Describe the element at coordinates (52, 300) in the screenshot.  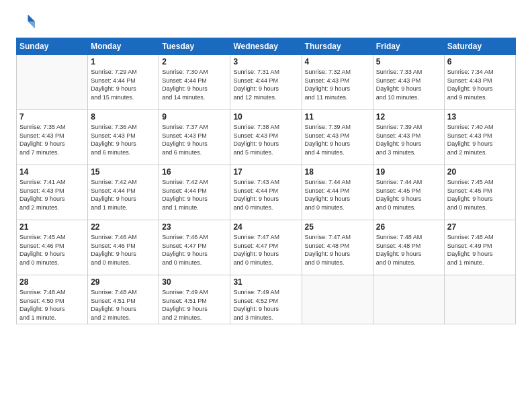
I see `calendar-cell: 28Sunrise: 7:48 AMSunset: 4:50 PMDayligh…` at that location.